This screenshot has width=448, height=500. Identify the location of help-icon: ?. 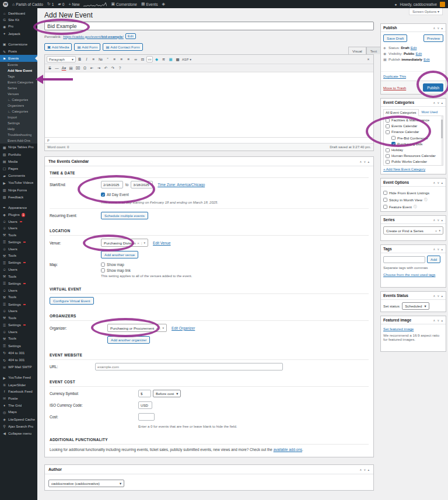
(120, 68).